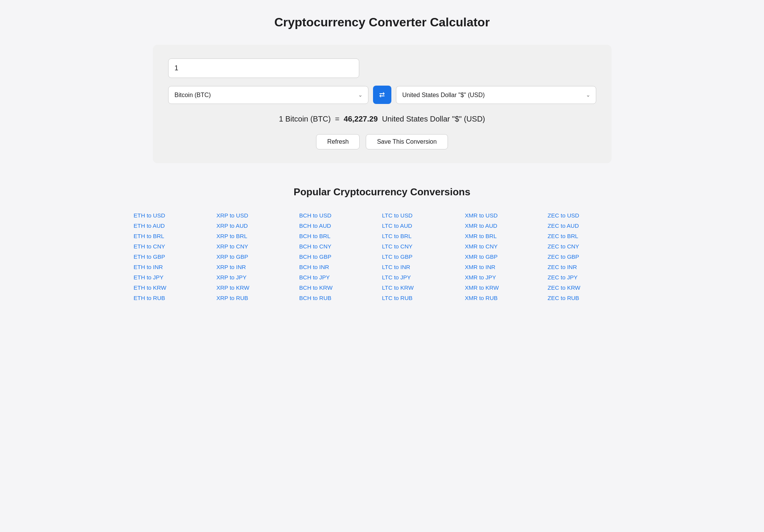 The width and height of the screenshot is (764, 532). What do you see at coordinates (341, 225) in the screenshot?
I see `list-item: BCH to AUD` at bounding box center [341, 225].